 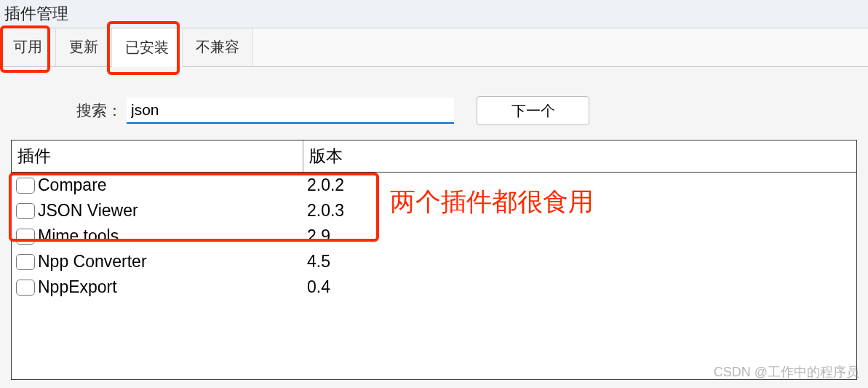 What do you see at coordinates (469, 111) in the screenshot?
I see `search-row: 搜索： 下一个` at bounding box center [469, 111].